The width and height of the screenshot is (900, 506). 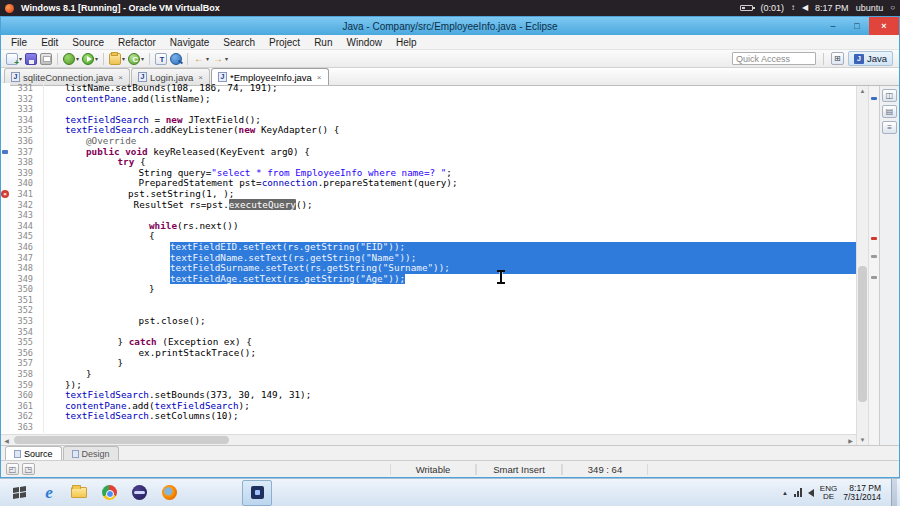 I want to click on scroll-right-icon: ▶, so click(x=850, y=440).